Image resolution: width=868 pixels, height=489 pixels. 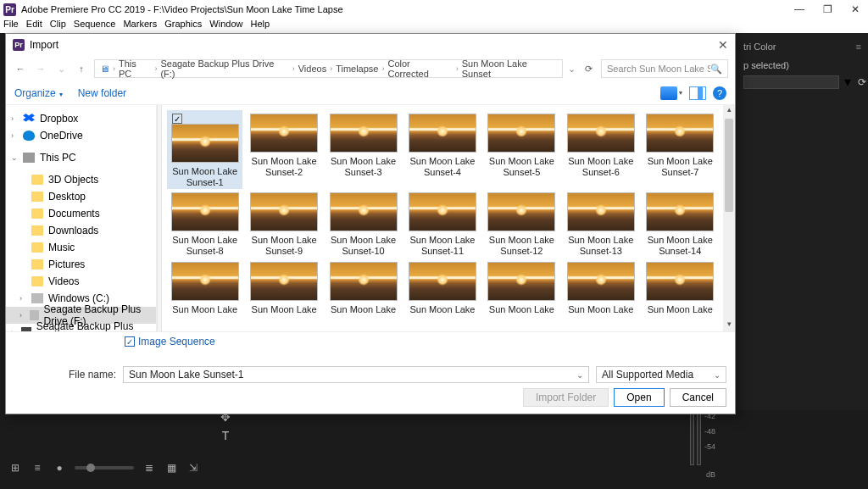 I want to click on sidebar-item: Desktop, so click(x=81, y=197).